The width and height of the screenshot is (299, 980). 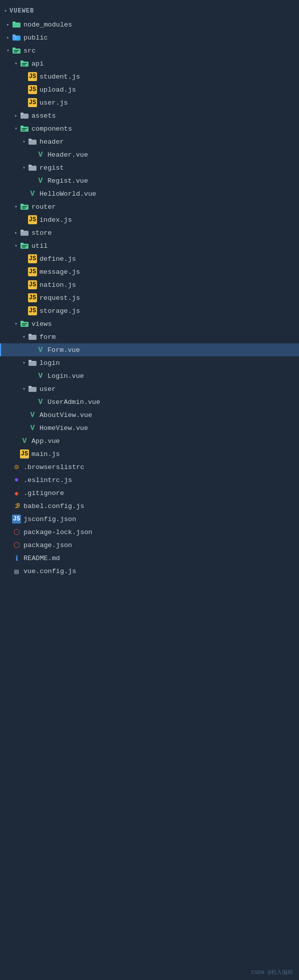 I want to click on tree-item-eslintrc: ● .eslintrc.js, so click(x=150, y=480).